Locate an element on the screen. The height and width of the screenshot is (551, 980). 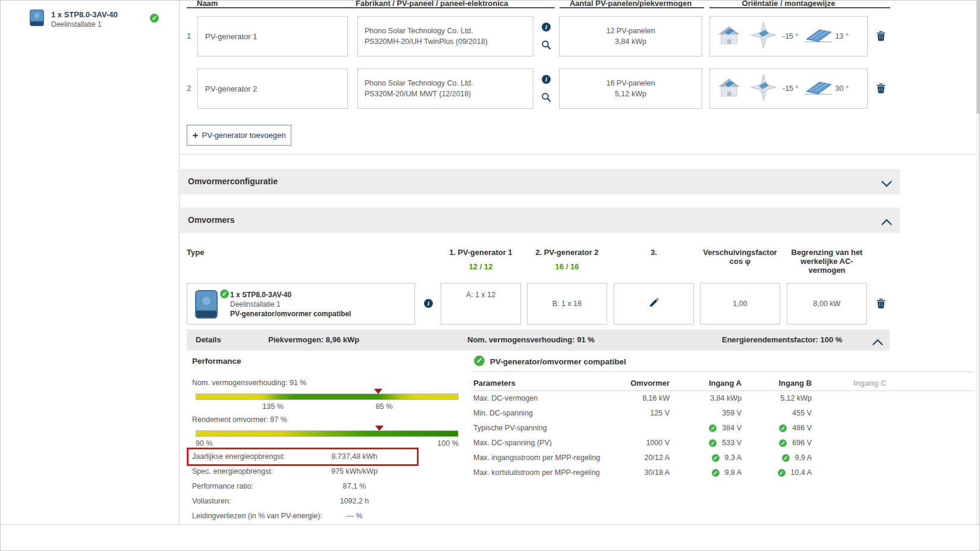
sidebar-ok-check-icon: ✓ is located at coordinates (155, 18).